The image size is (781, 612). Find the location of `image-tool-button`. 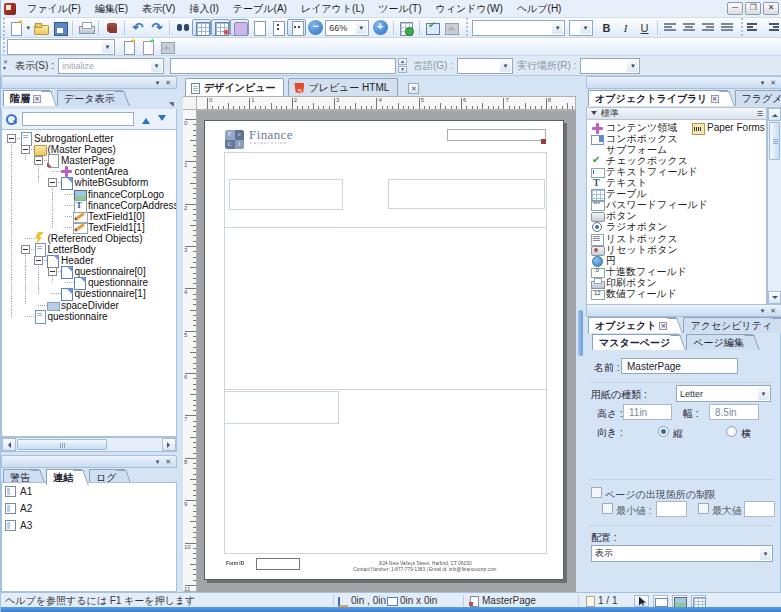

image-tool-button is located at coordinates (680, 601).